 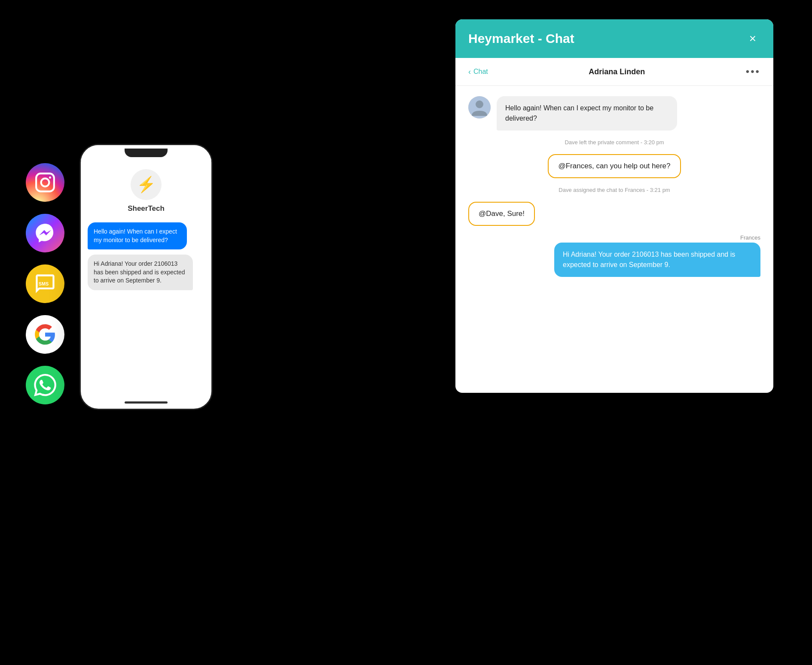 I want to click on google-icon, so click(x=45, y=334).